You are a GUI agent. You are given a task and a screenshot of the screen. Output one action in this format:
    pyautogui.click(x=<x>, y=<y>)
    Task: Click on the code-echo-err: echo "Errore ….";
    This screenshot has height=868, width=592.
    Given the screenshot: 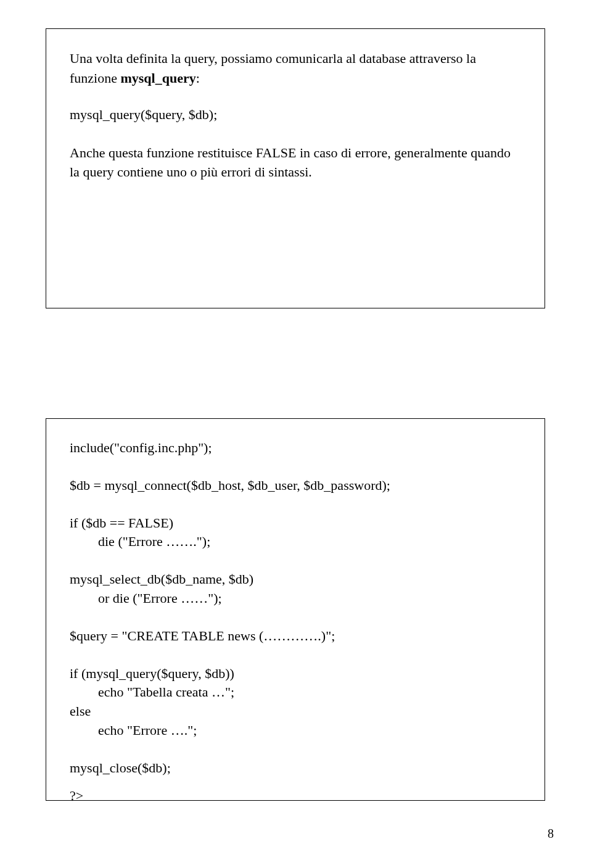 What is the action you would take?
    pyautogui.click(x=295, y=730)
    